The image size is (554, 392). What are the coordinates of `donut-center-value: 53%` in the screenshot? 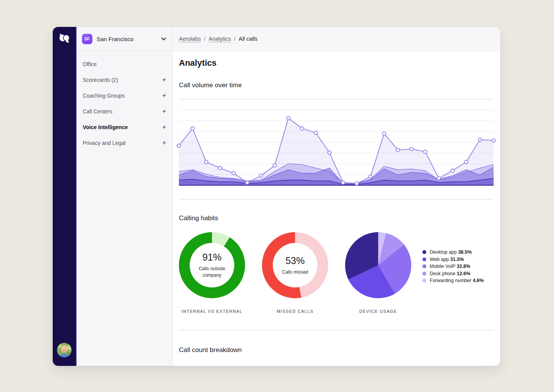 It's located at (295, 261).